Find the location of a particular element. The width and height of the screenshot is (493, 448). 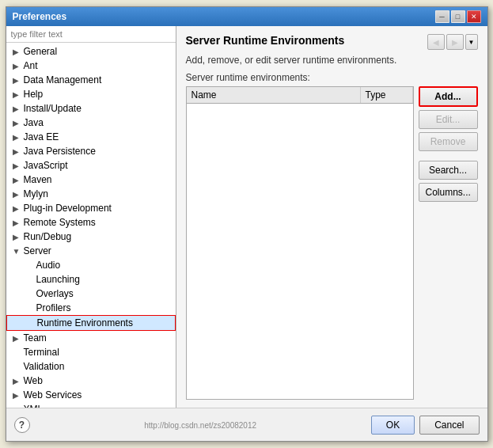

tree-item-label: Web Services is located at coordinates (53, 395).